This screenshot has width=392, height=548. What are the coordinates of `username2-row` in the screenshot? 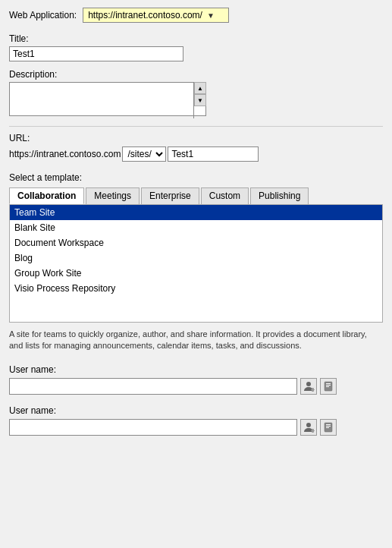 It's located at (196, 427).